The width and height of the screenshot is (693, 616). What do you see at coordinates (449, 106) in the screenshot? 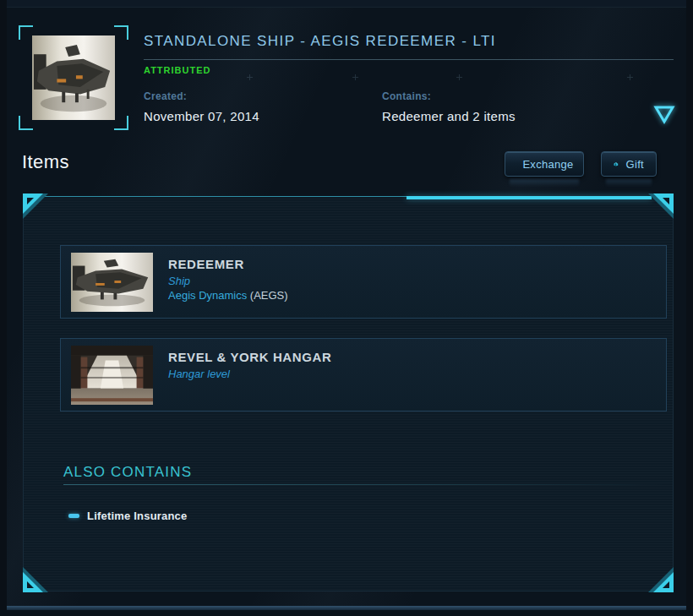
I see `contains-meta: Contains: Redeemer and 2 items` at bounding box center [449, 106].